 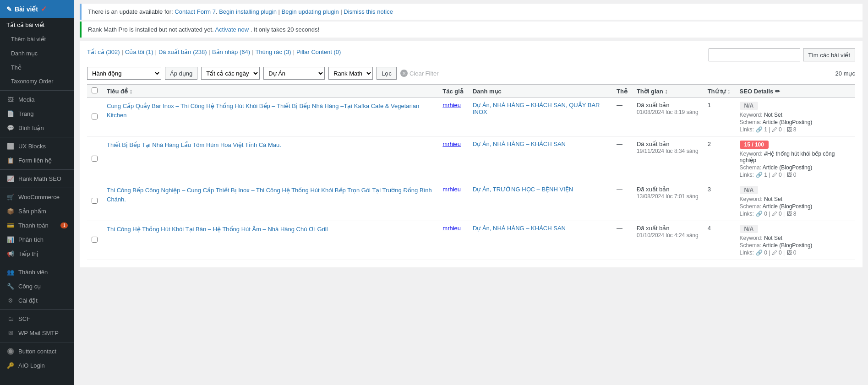 What do you see at coordinates (11, 240) in the screenshot?
I see `phan-tich-icon: 📊` at bounding box center [11, 240].